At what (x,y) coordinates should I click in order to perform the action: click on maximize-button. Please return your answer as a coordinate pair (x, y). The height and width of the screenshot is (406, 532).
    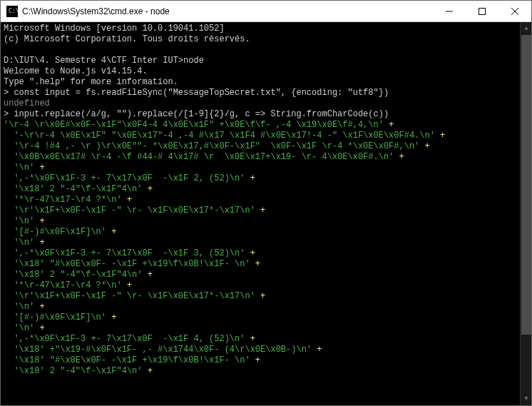
    Looking at the image, I should click on (482, 11).